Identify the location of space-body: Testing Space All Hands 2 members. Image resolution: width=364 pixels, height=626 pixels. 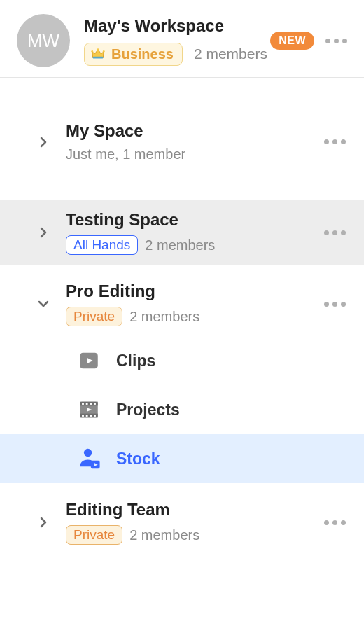
(193, 232).